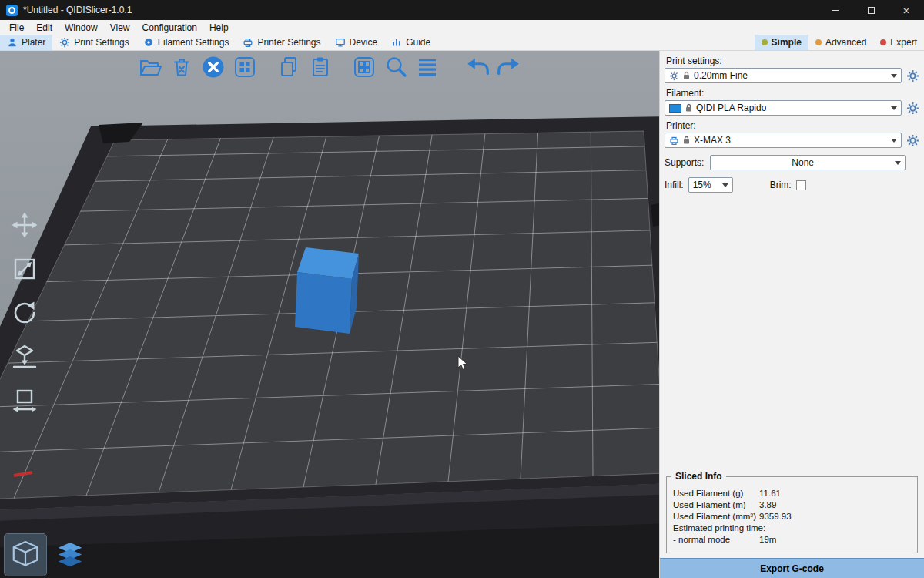 The height and width of the screenshot is (578, 924). What do you see at coordinates (721, 76) in the screenshot?
I see `print-settings-value: 0.20mm Fine` at bounding box center [721, 76].